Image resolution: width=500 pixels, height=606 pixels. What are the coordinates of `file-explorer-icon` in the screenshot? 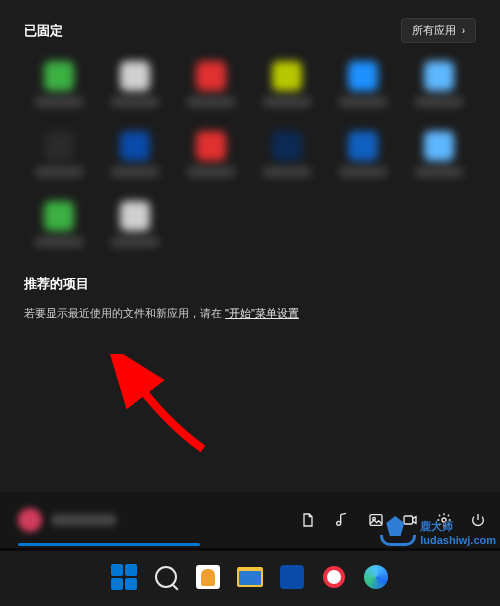 It's located at (250, 577).